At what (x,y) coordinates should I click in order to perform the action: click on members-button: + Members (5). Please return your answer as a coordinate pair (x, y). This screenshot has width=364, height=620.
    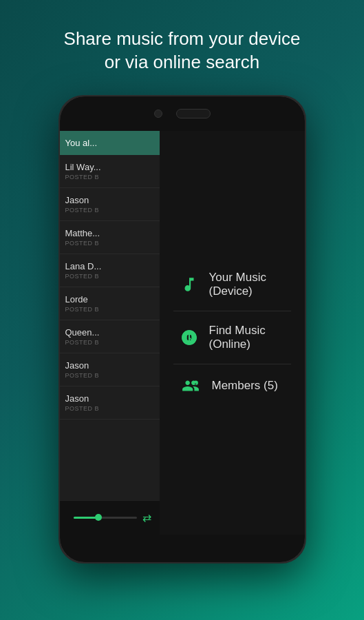
    Looking at the image, I should click on (233, 386).